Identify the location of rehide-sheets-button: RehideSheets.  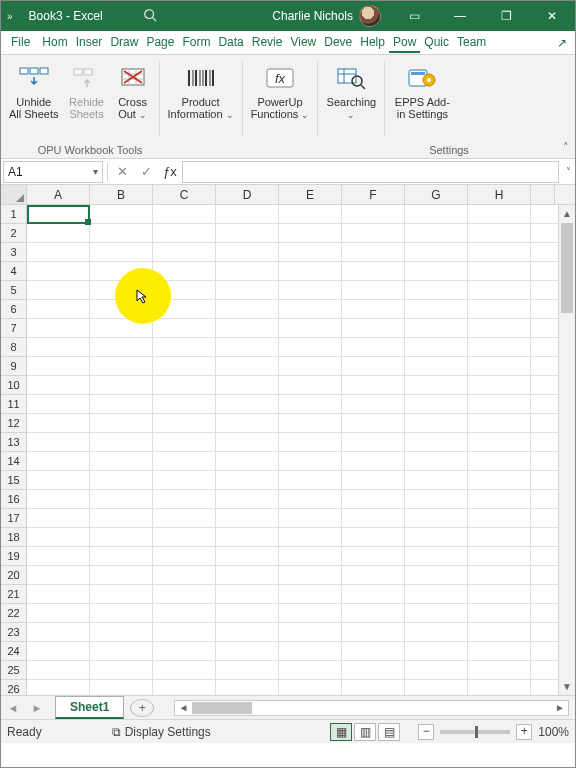
(87, 92).